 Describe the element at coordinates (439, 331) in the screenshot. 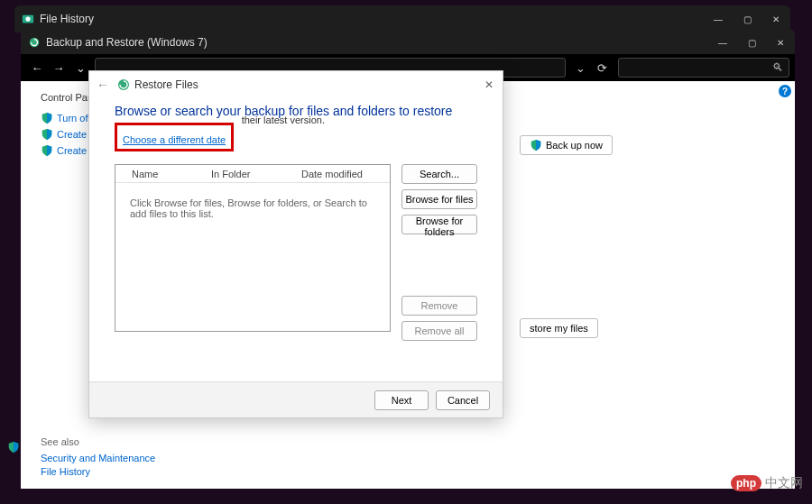

I see `remove-all-button: Remove all` at that location.